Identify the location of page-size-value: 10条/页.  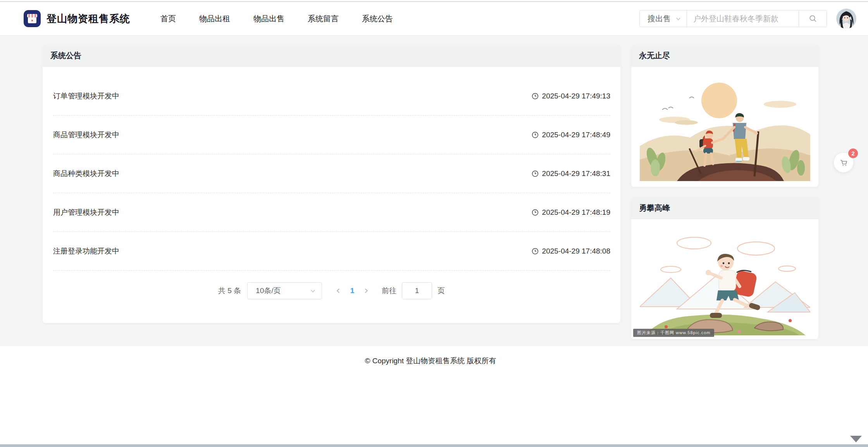
(268, 291).